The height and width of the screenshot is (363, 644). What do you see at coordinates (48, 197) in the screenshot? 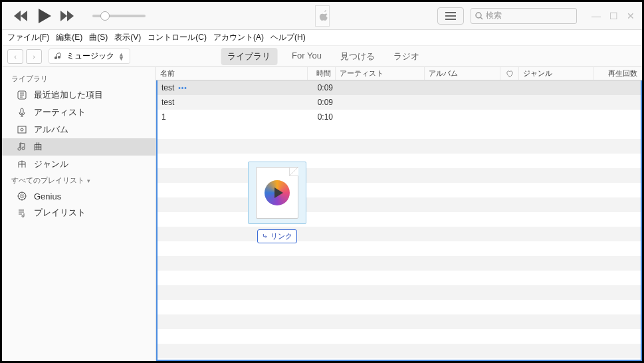
I see `sidebar-item-label: Genius` at bounding box center [48, 197].